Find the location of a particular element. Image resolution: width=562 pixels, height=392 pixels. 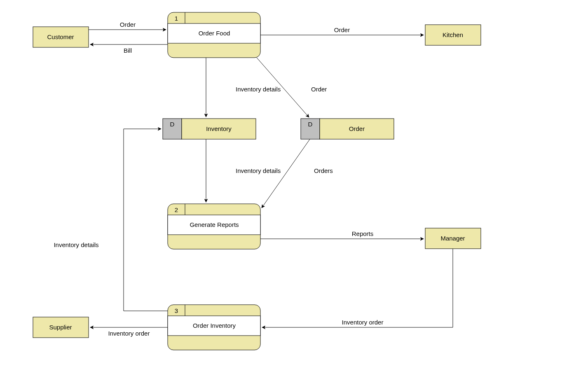

datastore-order: D Order is located at coordinates (347, 129).